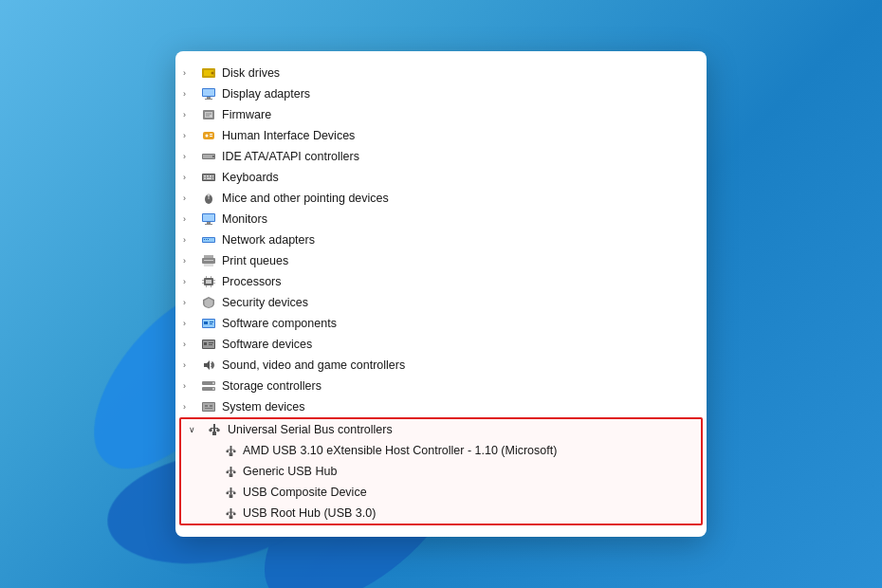 The image size is (882, 588). I want to click on list-item: › Disk drives, so click(441, 73).